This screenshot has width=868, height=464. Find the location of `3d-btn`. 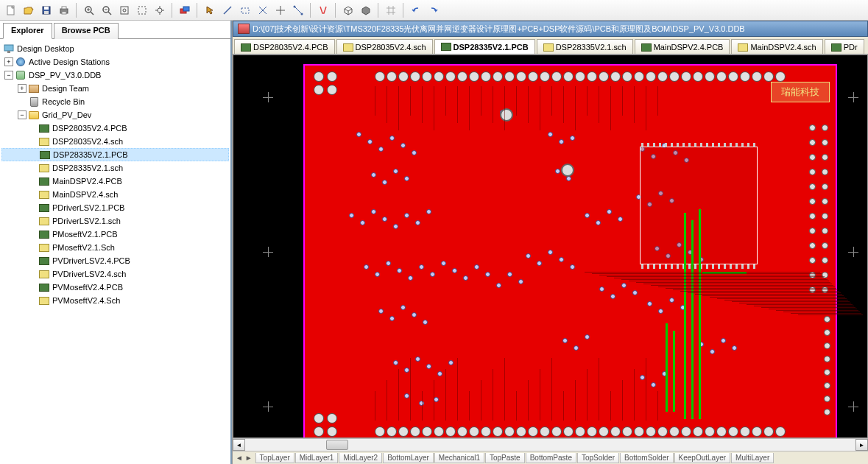

3d-btn is located at coordinates (348, 10).